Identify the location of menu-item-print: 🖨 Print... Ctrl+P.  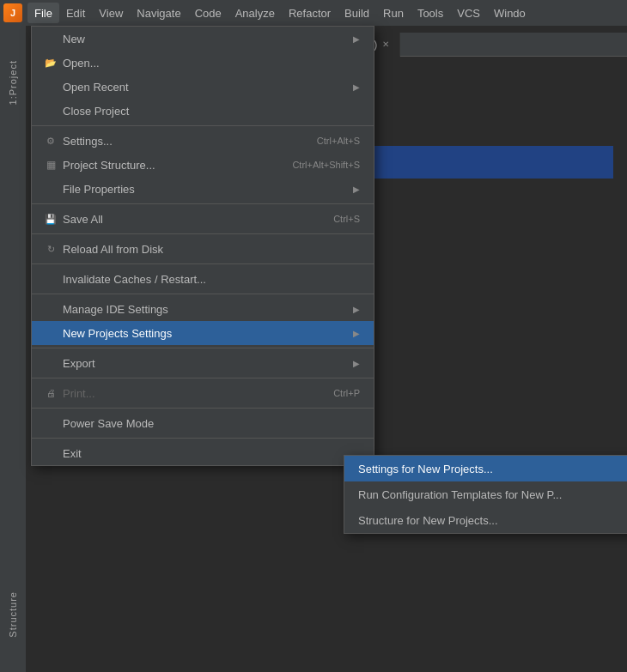
(203, 393).